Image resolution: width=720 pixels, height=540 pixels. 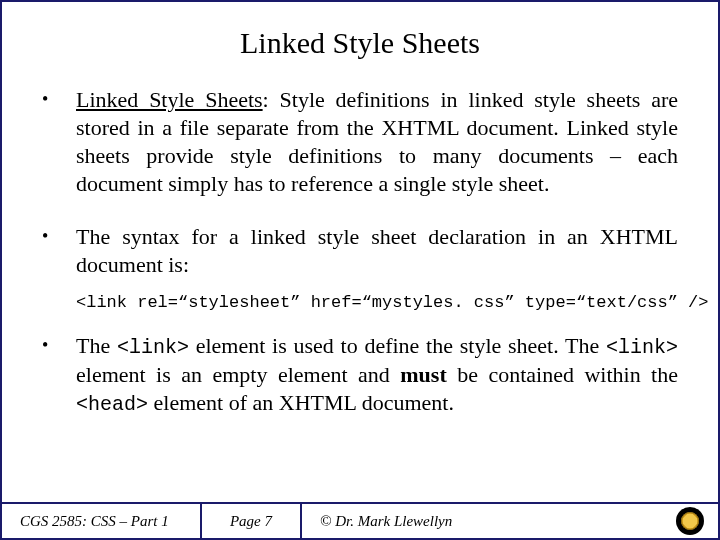 I want to click on b3-code3: <head>, so click(x=112, y=404).